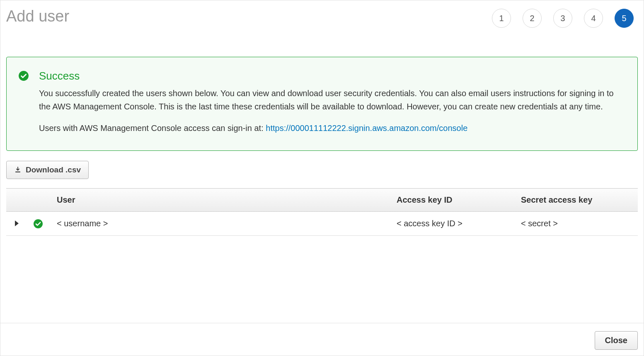 The height and width of the screenshot is (356, 644). I want to click on access-key-id-cell: < access key ID >, so click(451, 224).